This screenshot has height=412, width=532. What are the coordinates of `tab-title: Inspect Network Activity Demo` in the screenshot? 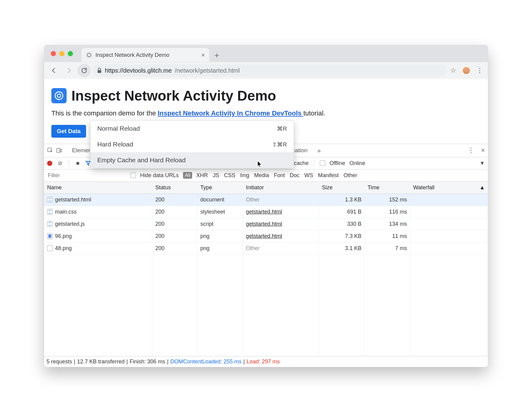 It's located at (133, 55).